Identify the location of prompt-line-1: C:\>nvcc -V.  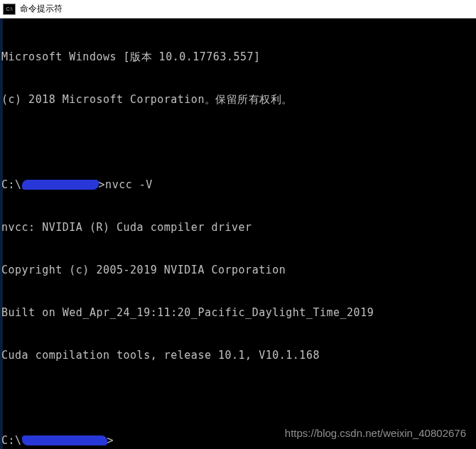
(238, 185).